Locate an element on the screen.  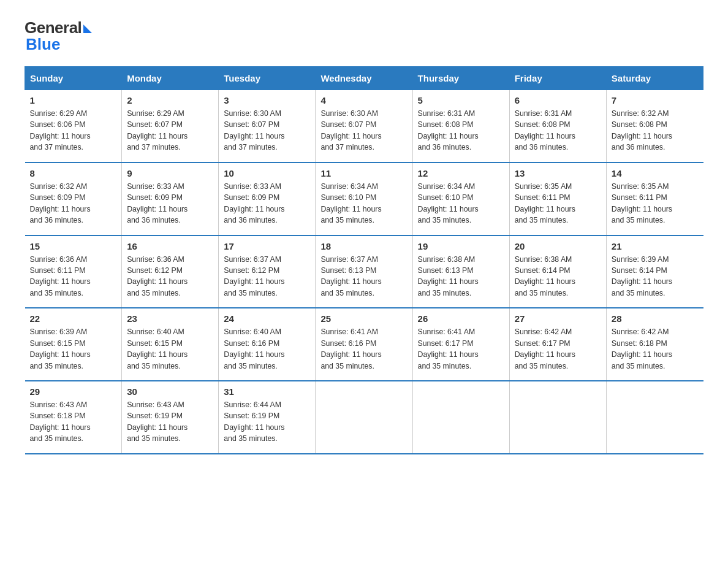
calendar-cell: 4Sunrise: 6:30 AMSunset: 6:07 PMDaylight… is located at coordinates (364, 126).